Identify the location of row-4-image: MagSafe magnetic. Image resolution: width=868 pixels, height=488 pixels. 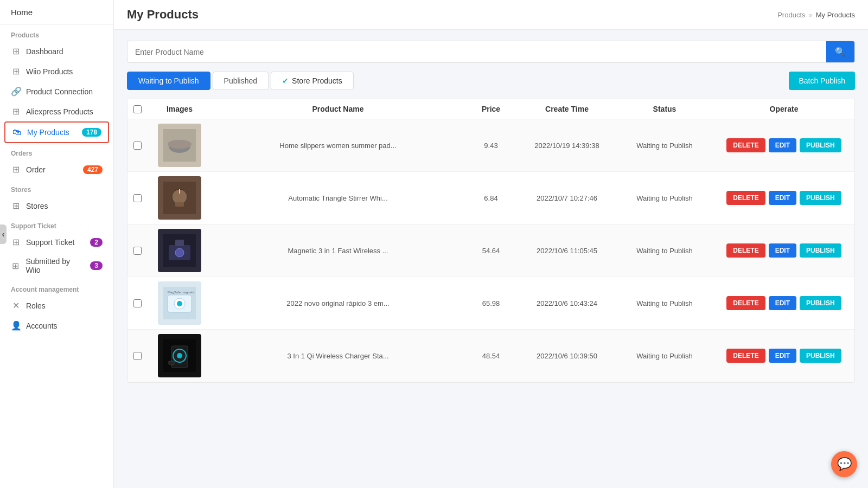
(180, 303).